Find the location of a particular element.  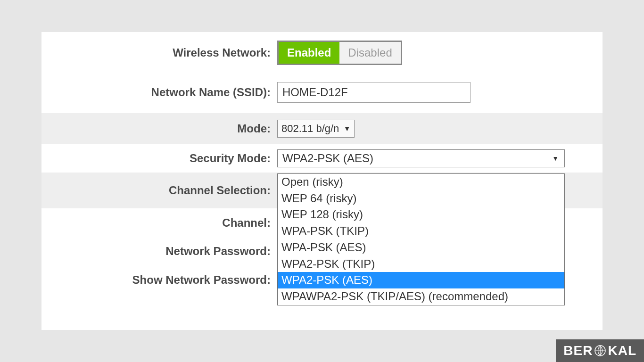

ssid-input is located at coordinates (374, 92).